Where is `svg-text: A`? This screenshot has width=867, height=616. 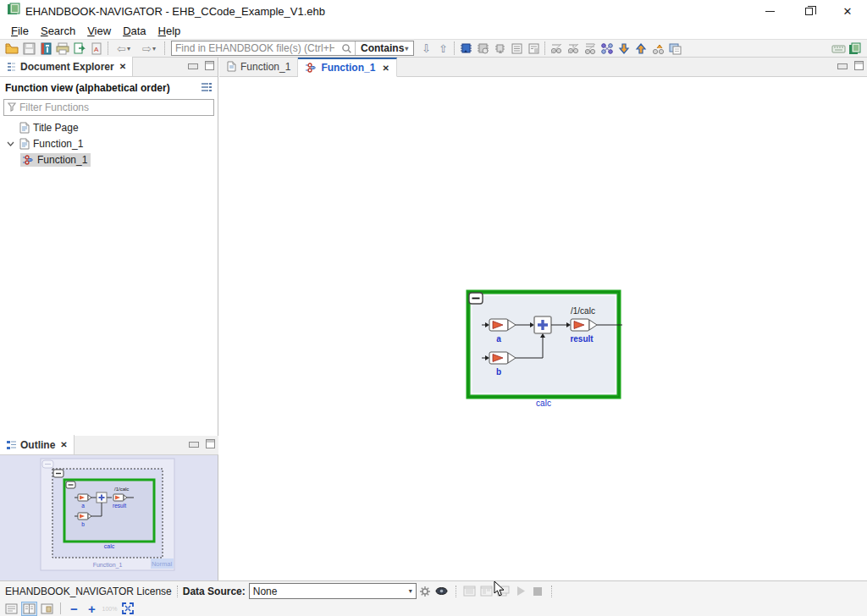
svg-text: A is located at coordinates (97, 49).